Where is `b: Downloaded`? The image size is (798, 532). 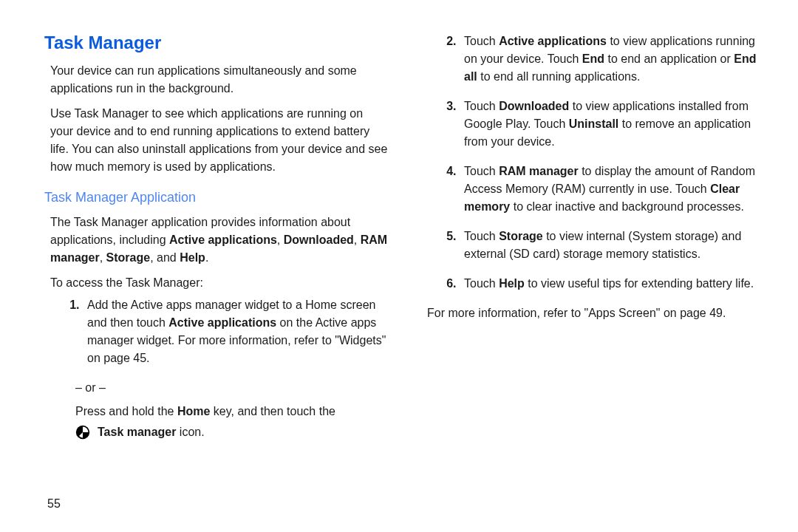 b: Downloaded is located at coordinates (533, 106).